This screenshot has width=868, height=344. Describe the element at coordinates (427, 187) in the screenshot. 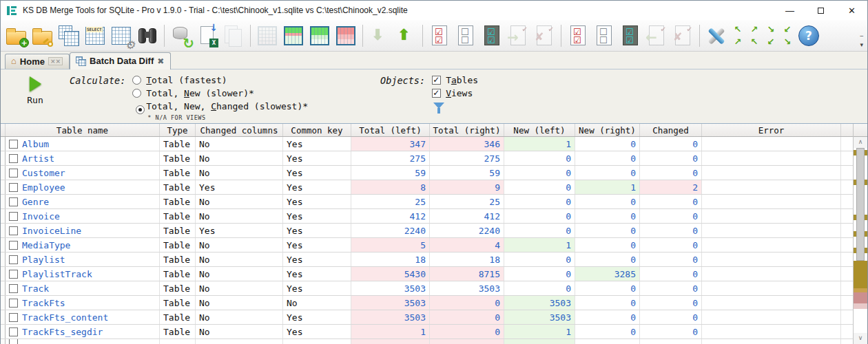

I see `table-row: EmployeeTableYesYes89012` at that location.